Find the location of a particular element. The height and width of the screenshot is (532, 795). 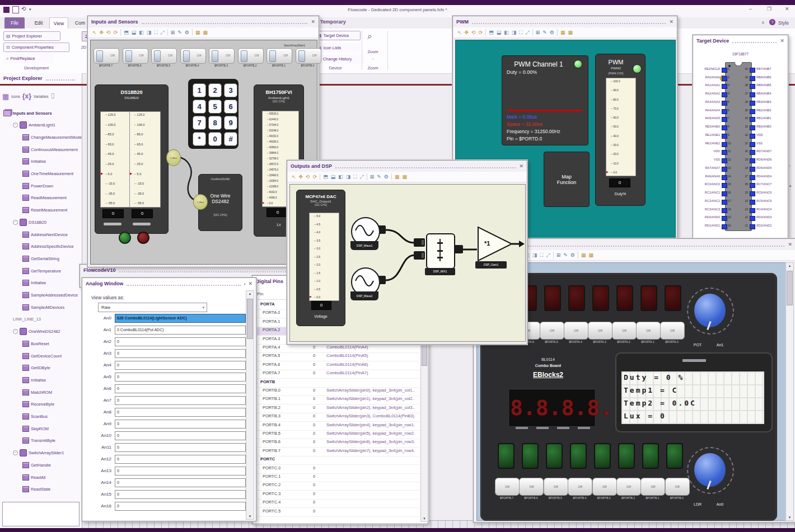

target-device-toggle: ▣Target Device is located at coordinates (338, 36).